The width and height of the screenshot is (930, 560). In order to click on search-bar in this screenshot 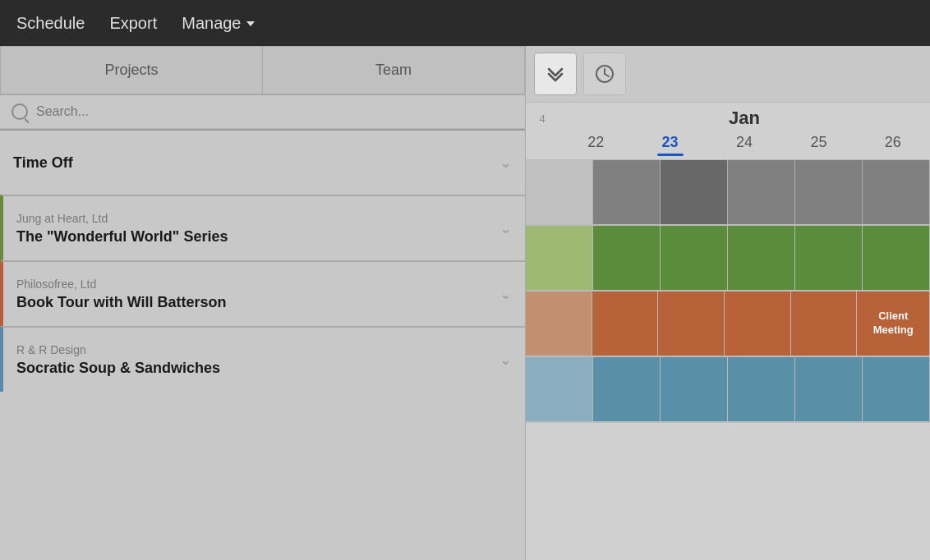, I will do `click(263, 112)`.